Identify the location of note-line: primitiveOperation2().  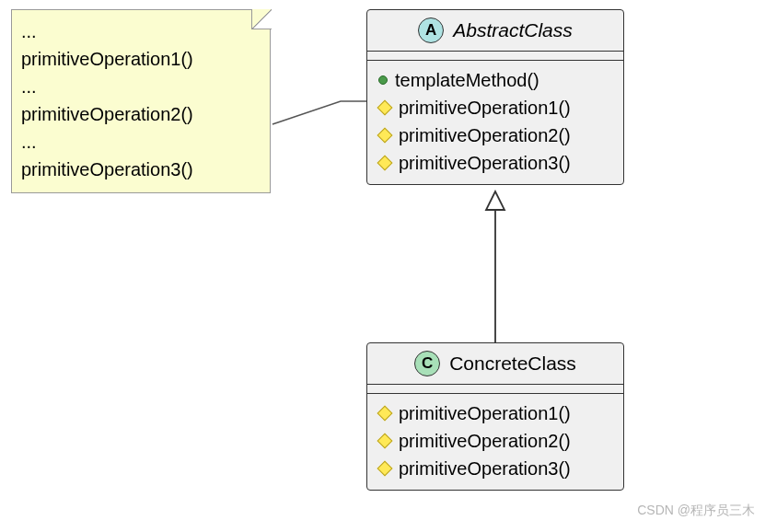
(141, 114).